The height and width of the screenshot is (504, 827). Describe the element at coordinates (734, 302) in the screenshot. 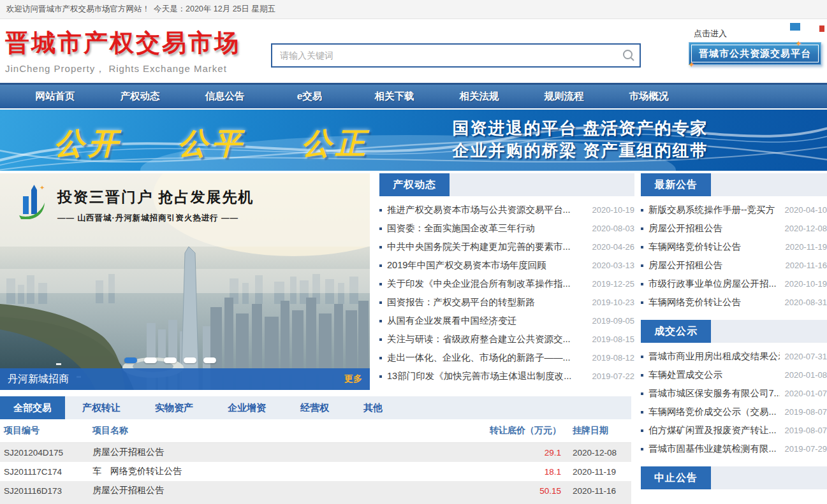

I see `announcement-item: 车辆网络竞价转让公告 2020-08-31` at that location.